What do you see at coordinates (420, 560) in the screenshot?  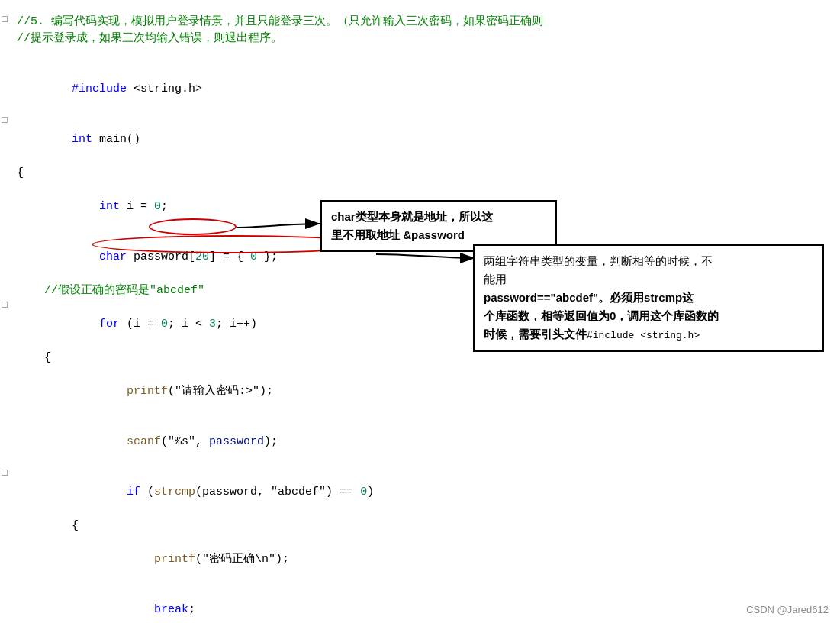 I see `code-line-16: printf("密码正确\n");` at bounding box center [420, 560].